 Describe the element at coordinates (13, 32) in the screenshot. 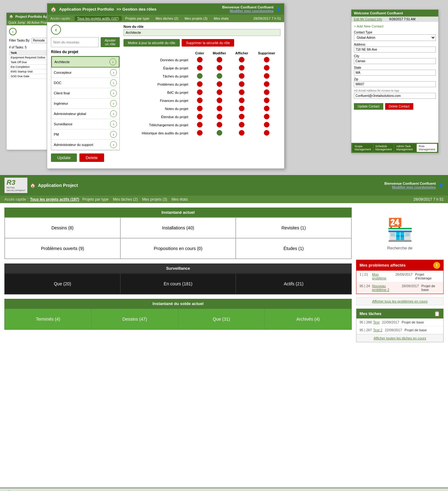

I see `bg-back-btn: ‹` at that location.